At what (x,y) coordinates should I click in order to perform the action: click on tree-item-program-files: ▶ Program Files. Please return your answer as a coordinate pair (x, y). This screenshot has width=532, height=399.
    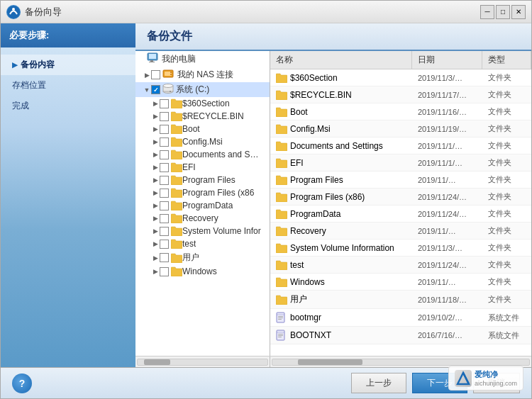
    Looking at the image, I should click on (203, 180).